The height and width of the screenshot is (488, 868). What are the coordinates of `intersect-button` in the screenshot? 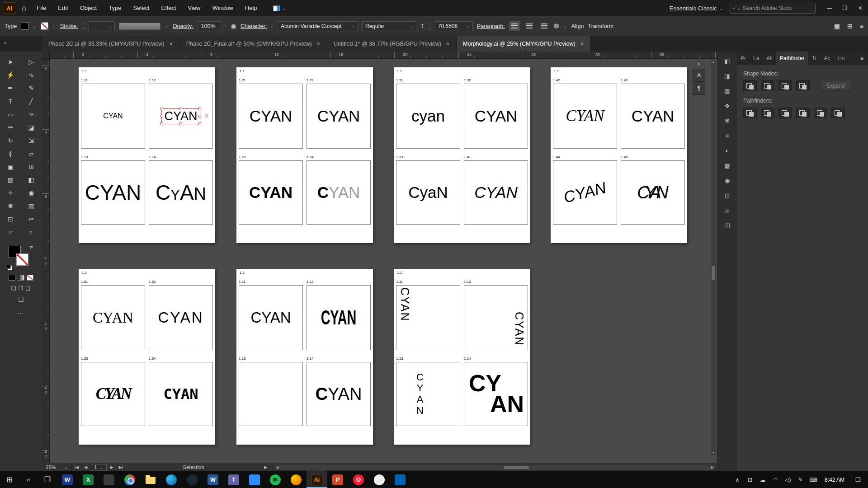 It's located at (785, 86).